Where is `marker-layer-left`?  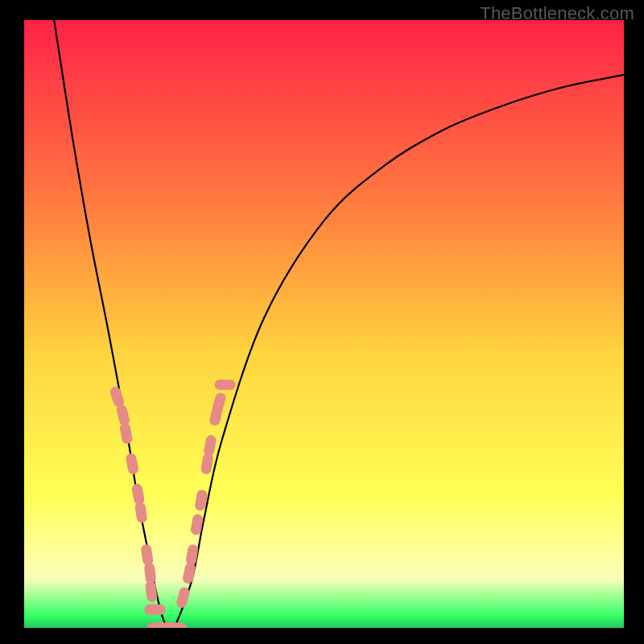 marker-layer-left is located at coordinates (137, 501).